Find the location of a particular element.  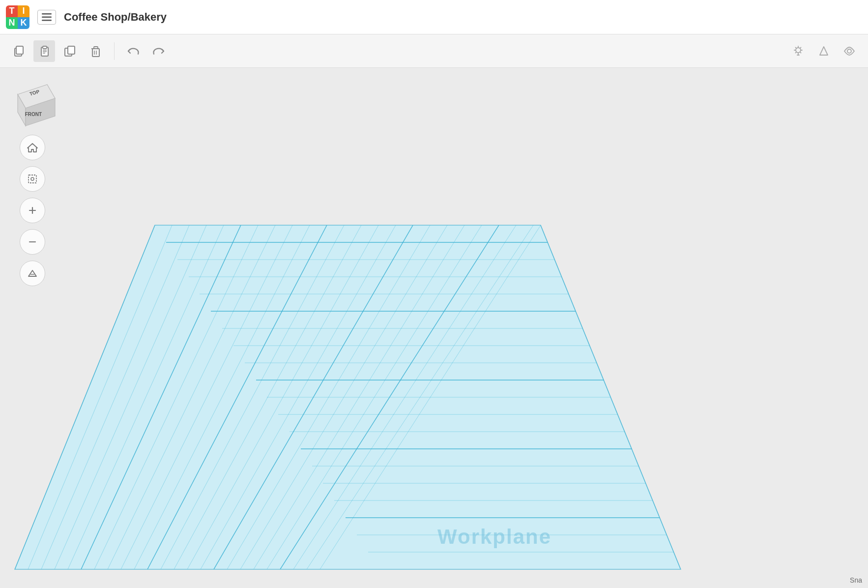

view-cube-svg: TOP FRONT is located at coordinates (35, 103).